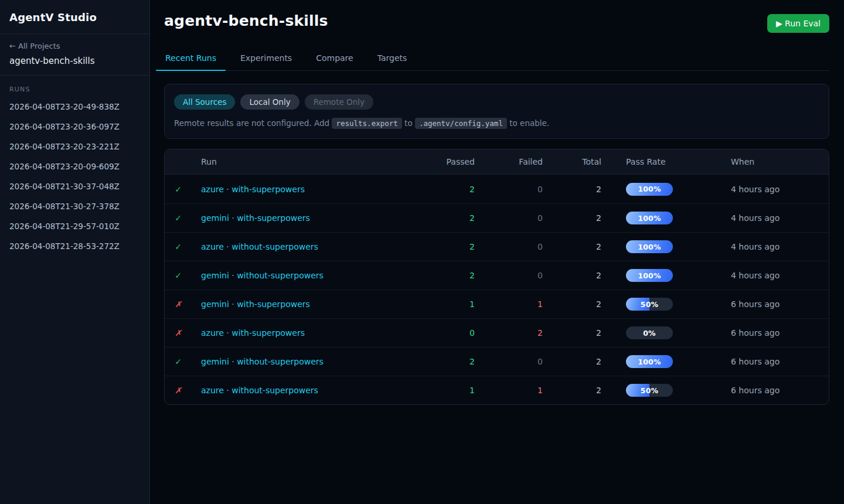 Image resolution: width=844 pixels, height=504 pixels. Describe the element at coordinates (497, 333) in the screenshot. I see `table-row: ✗ azure · with-superpowers 0 2 2 0% 6 ho…` at that location.